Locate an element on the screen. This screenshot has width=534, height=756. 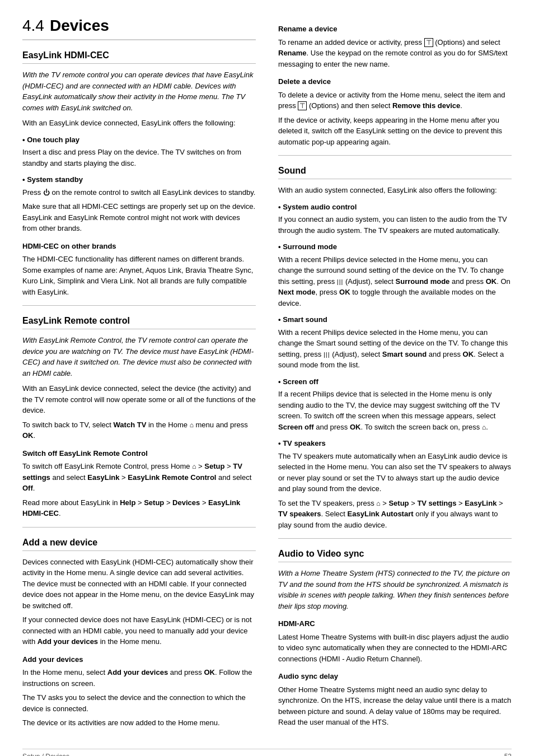
hdmi-arc-text: Latest Home Theatre Systems with built-i… is located at coordinates (395, 648).